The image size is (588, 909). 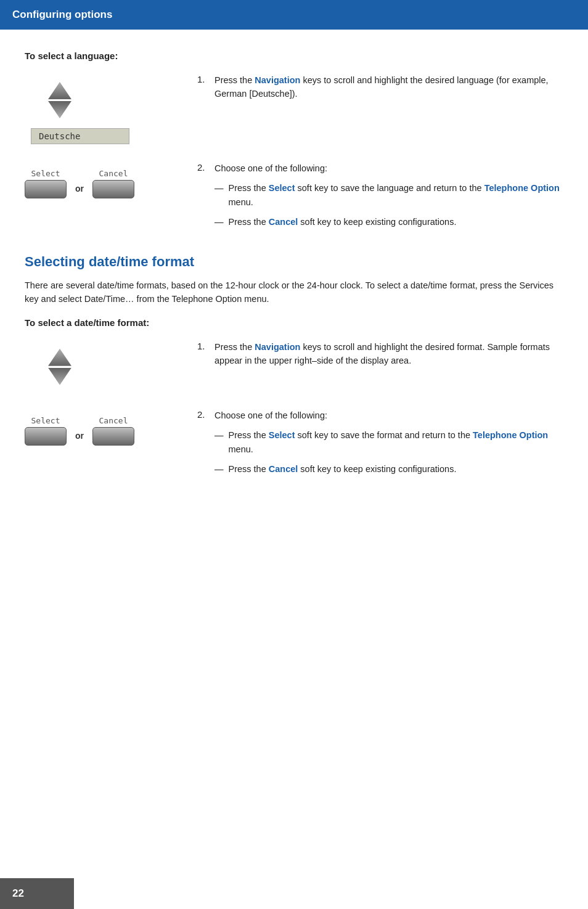 What do you see at coordinates (294, 446) in the screenshot?
I see `datetime-step2-row: Select or Cancel 2. Choose one of the fo…` at bounding box center [294, 446].